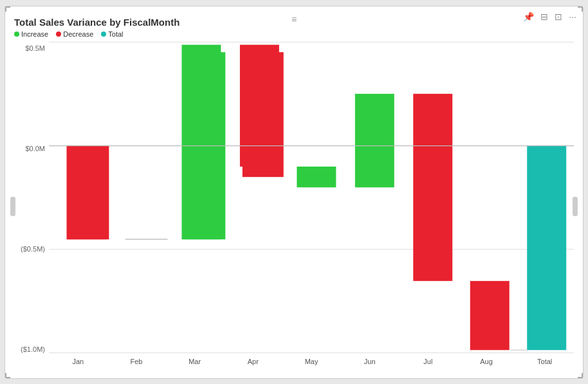 This screenshot has width=588, height=384. I want to click on x-label-jul: Jul, so click(428, 363).